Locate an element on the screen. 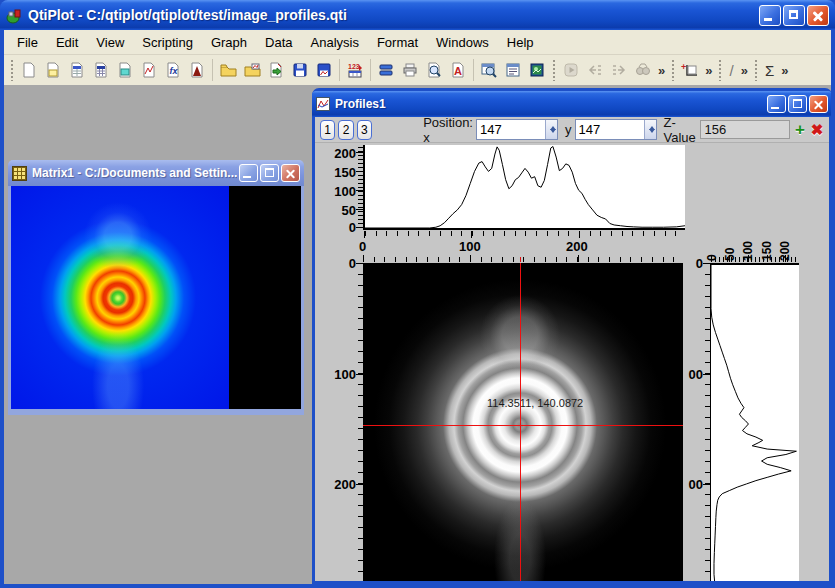 Image resolution: width=835 pixels, height=588 pixels. menu-view: View is located at coordinates (110, 42).